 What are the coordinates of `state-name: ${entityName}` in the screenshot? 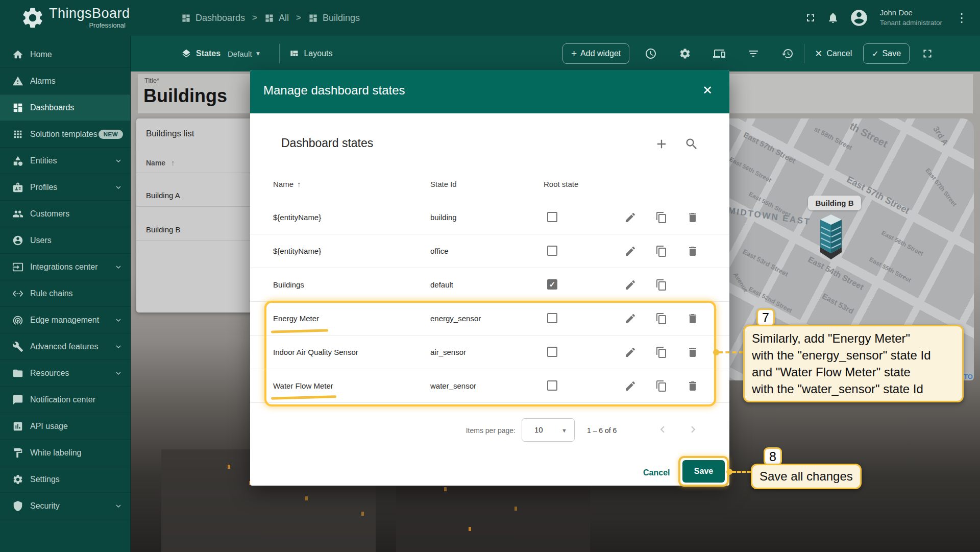 It's located at (297, 218).